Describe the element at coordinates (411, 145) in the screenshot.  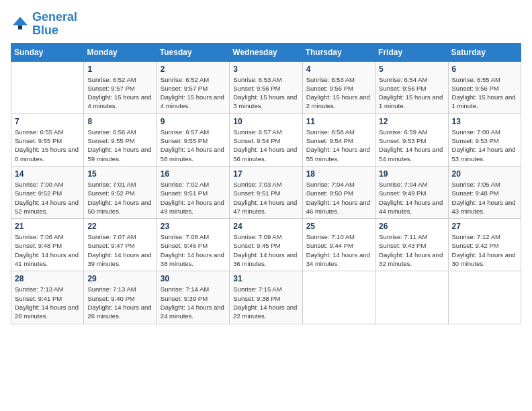
I see `day-info: Sunrise: 6:59 AMSunset: 9:53 PMDaylight:…` at that location.